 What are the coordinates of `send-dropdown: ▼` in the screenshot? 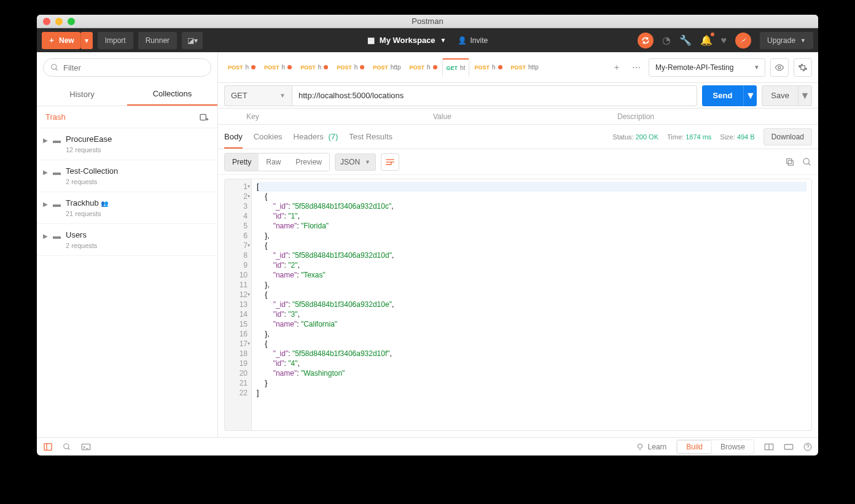 It's located at (750, 96).